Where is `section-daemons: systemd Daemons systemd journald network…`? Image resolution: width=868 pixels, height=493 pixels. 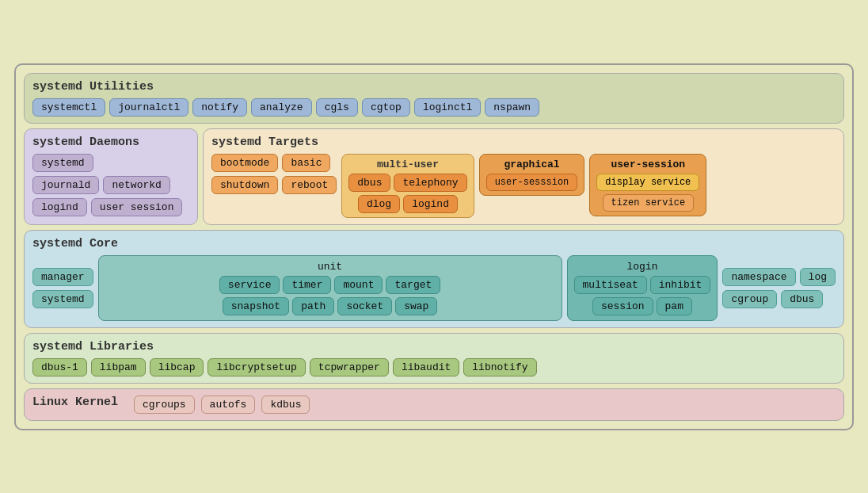
section-daemons: systemd Daemons systemd journald network… is located at coordinates (111, 177).